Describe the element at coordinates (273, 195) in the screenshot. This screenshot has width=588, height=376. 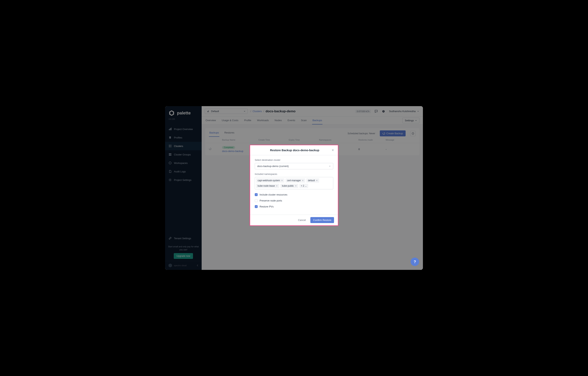
I see `include-resources-label: Include cluster resources` at that location.